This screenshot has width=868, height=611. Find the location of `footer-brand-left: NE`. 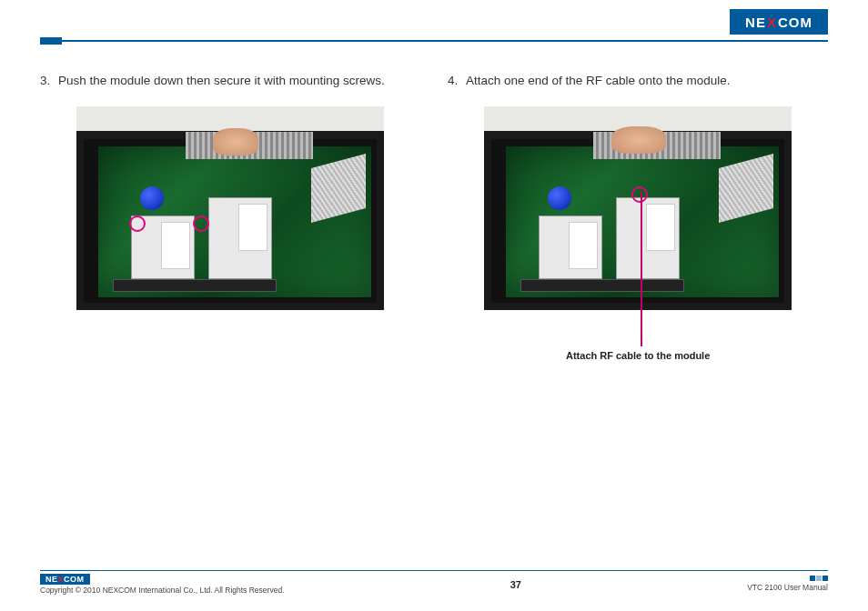

footer-brand-left: NE is located at coordinates (52, 579).